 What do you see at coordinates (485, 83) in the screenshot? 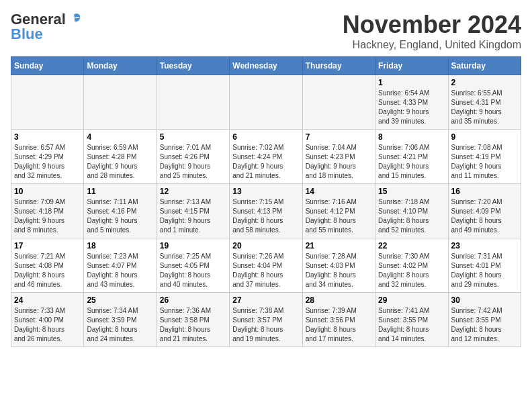
I see `day-number: 2` at bounding box center [485, 83].